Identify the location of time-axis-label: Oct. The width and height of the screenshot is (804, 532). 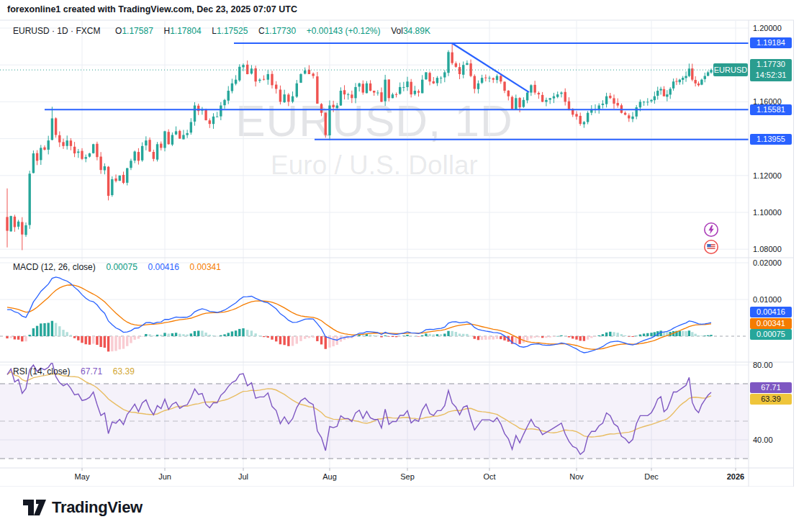
(489, 477).